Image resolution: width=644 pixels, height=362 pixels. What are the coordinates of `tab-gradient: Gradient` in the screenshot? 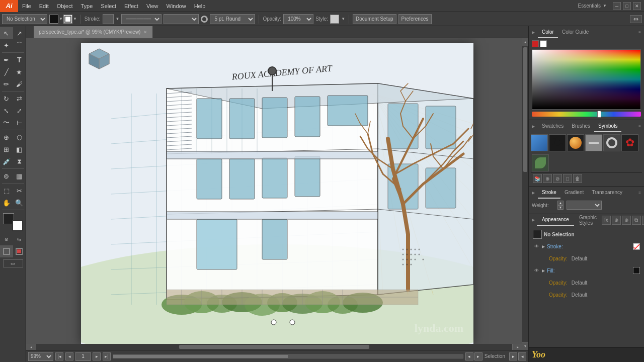 It's located at (574, 193).